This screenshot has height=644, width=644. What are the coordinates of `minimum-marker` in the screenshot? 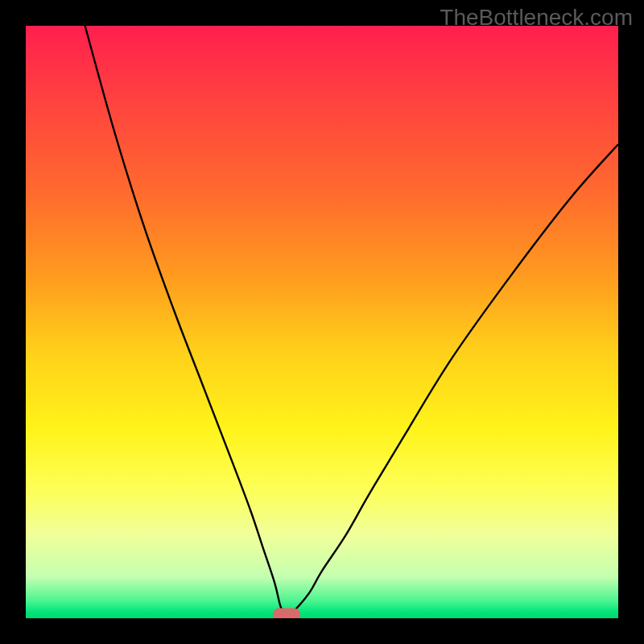 It's located at (287, 613).